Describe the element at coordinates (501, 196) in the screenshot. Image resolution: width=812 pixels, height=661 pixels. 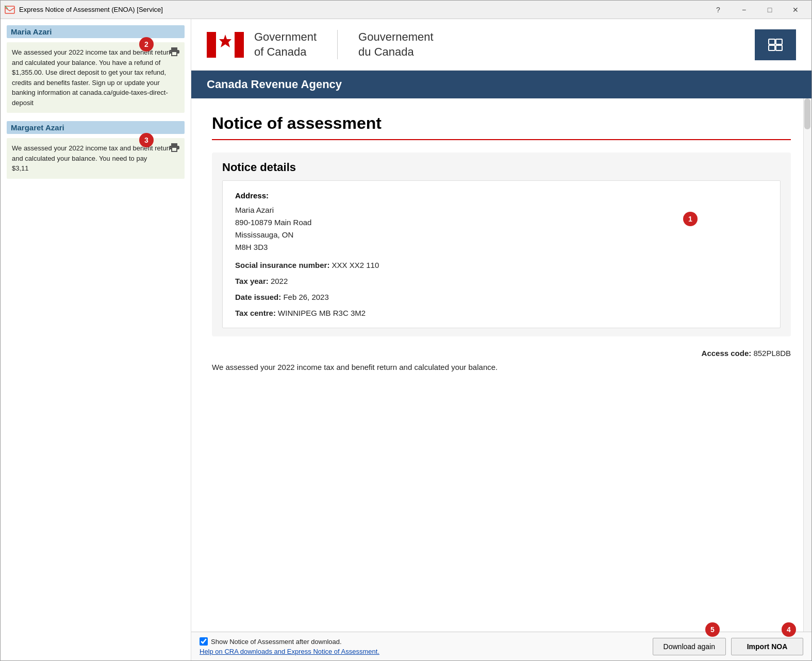
I see `address-label: Address:` at that location.